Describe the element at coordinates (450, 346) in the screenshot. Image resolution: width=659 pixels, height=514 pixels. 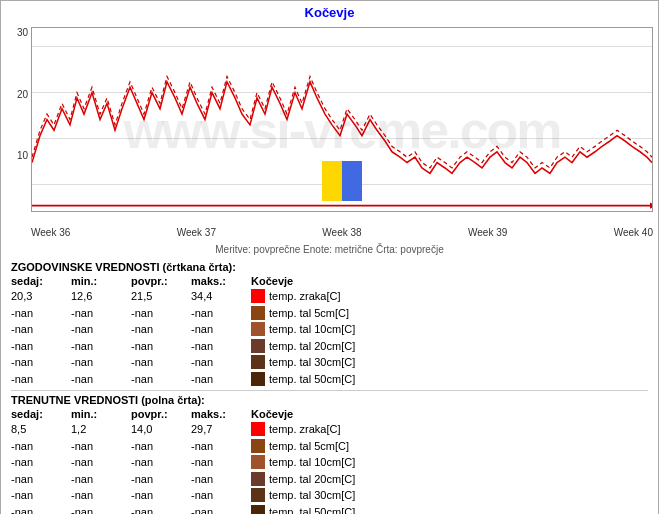
I see `cell-station: temp. tal 20cm[C]` at that location.